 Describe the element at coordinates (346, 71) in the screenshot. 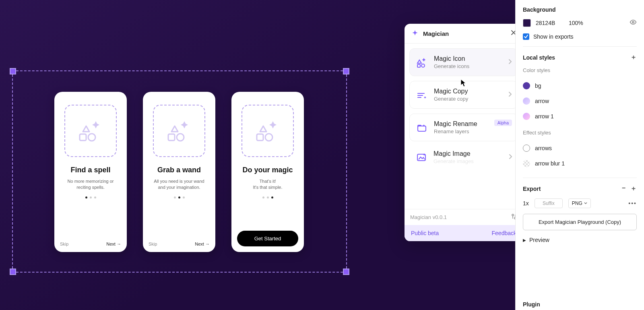

I see `selection-handle-top-right` at that location.